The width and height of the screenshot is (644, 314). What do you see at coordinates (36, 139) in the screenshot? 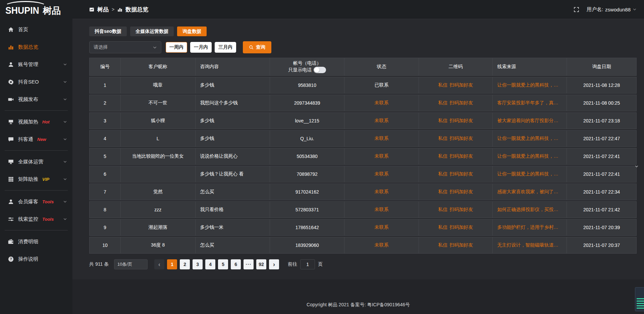
I see `sidebar-item: 抖客通 New` at bounding box center [36, 139].